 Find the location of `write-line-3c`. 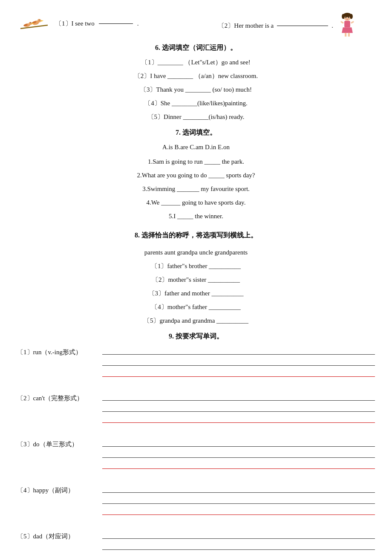

write-line-3c is located at coordinates (239, 464).